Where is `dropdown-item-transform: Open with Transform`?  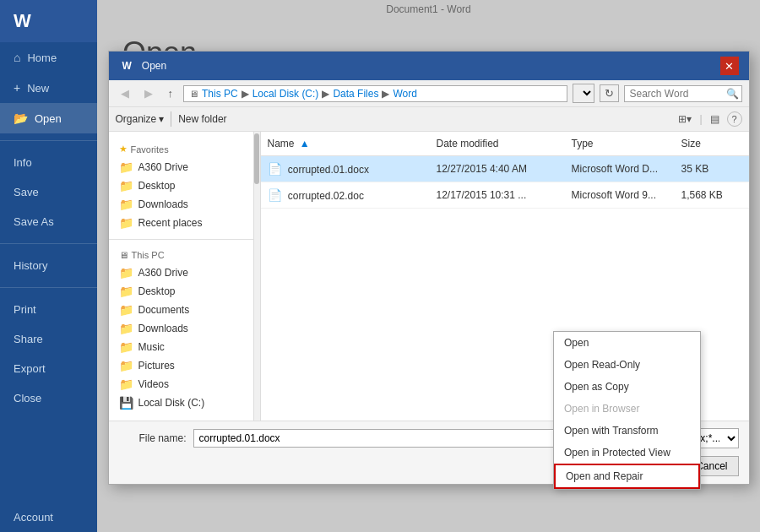 dropdown-item-transform: Open with Transform is located at coordinates (627, 431).